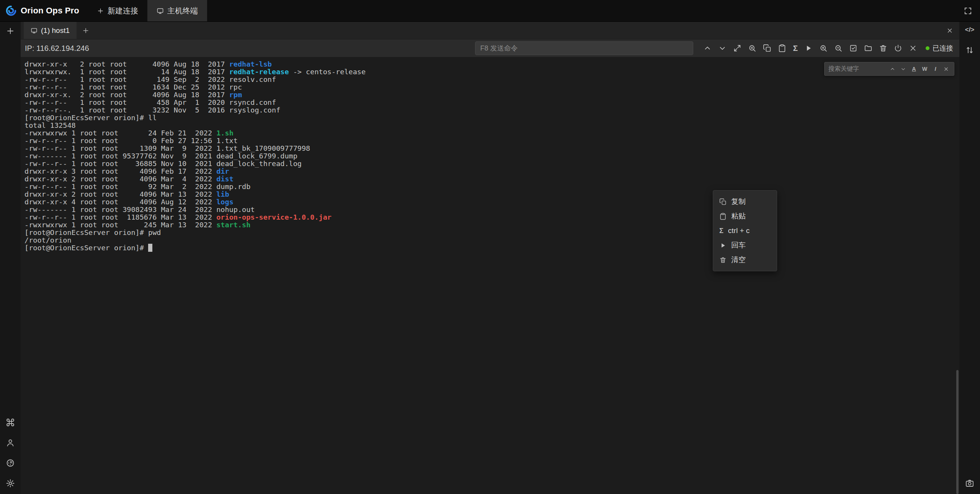  I want to click on ip-address: IP: 116.62.194.246, so click(57, 48).